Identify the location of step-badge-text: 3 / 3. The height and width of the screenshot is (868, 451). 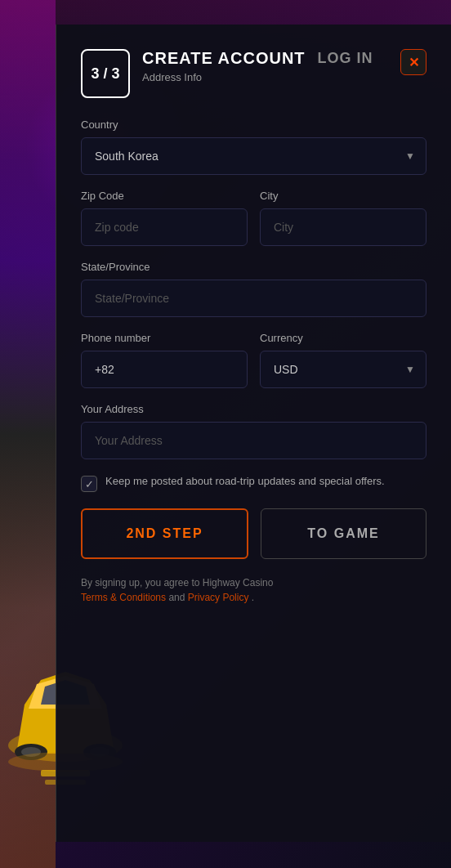
(105, 74).